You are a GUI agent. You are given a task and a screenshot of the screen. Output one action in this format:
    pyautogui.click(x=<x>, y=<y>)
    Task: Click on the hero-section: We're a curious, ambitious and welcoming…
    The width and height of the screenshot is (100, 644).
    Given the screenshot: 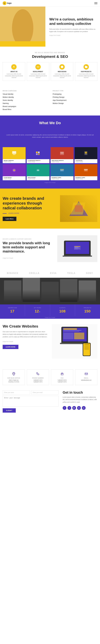 What is the action you would take?
    pyautogui.click(x=50, y=26)
    